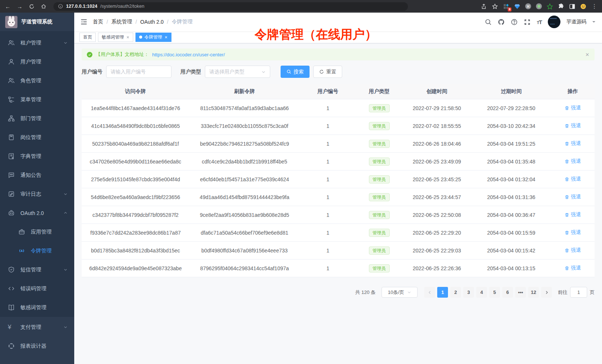 This screenshot has height=364, width=602. What do you see at coordinates (517, 7) in the screenshot?
I see `gem-extension-icon` at bounding box center [517, 7].